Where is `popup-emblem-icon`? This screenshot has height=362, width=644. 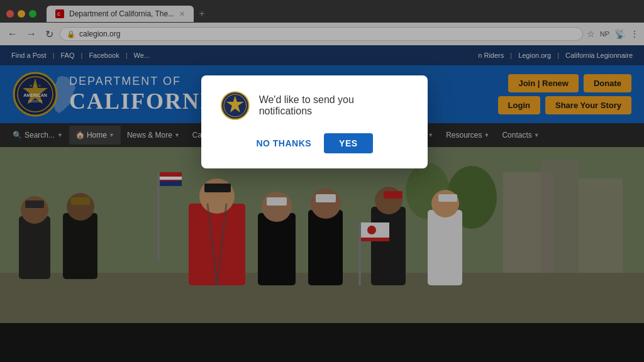 popup-emblem-icon is located at coordinates (235, 106).